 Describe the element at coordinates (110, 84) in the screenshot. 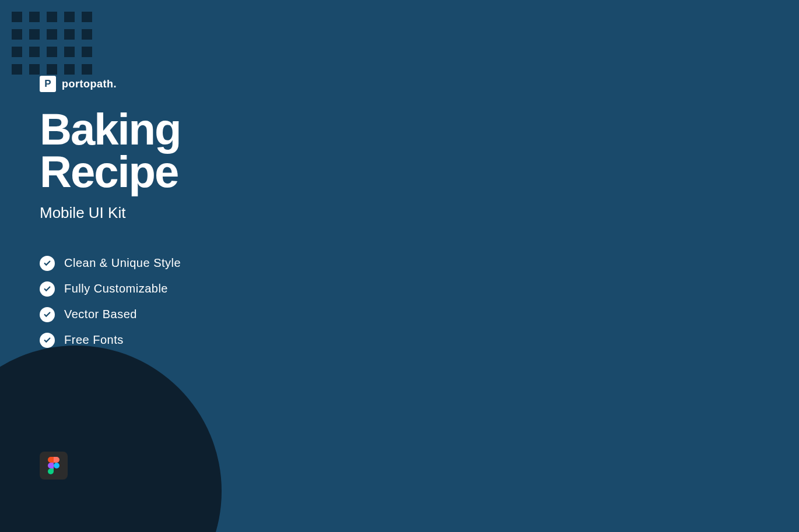

I see `brand-logo: P portopath.` at that location.